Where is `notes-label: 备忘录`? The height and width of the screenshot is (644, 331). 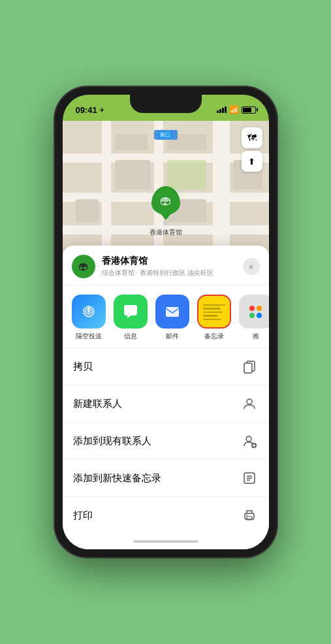 notes-label: 备忘录 is located at coordinates (214, 336).